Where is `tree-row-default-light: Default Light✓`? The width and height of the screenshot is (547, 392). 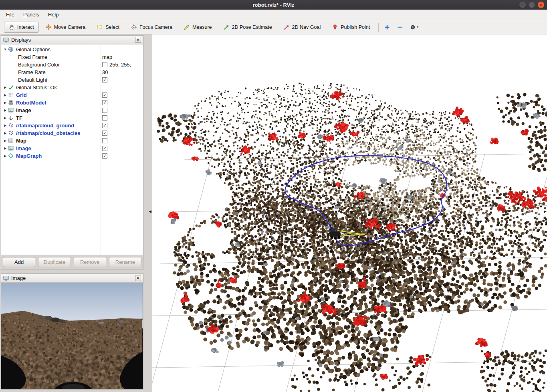 tree-row-default-light: Default Light✓ is located at coordinates (72, 80).